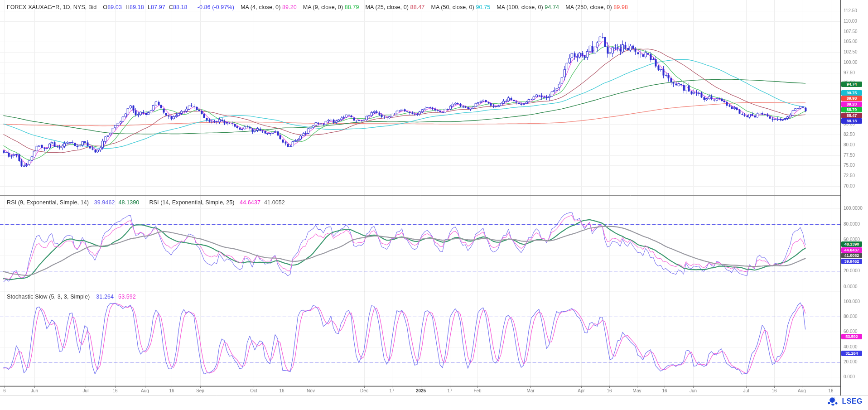  Describe the element at coordinates (269, 7) in the screenshot. I see `ma-legend-item: MA (4, close, 0) 89.20` at that location.